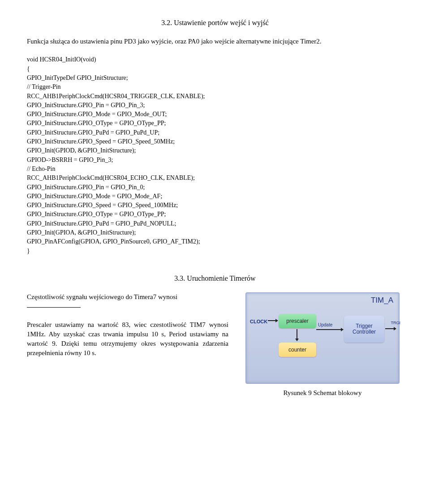 The image size is (430, 504). Describe the element at coordinates (297, 321) in the screenshot. I see `diagram-prescaler-box: prescaler` at that location.